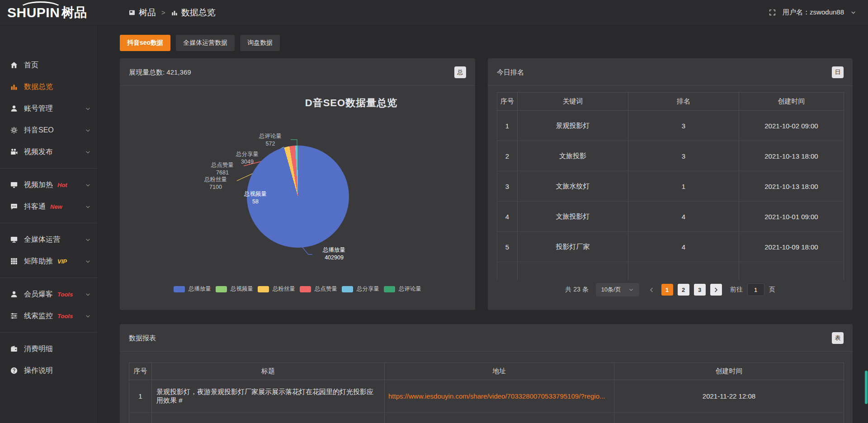 The width and height of the screenshot is (868, 423). What do you see at coordinates (716, 290) in the screenshot?
I see `next-page-button` at bounding box center [716, 290].